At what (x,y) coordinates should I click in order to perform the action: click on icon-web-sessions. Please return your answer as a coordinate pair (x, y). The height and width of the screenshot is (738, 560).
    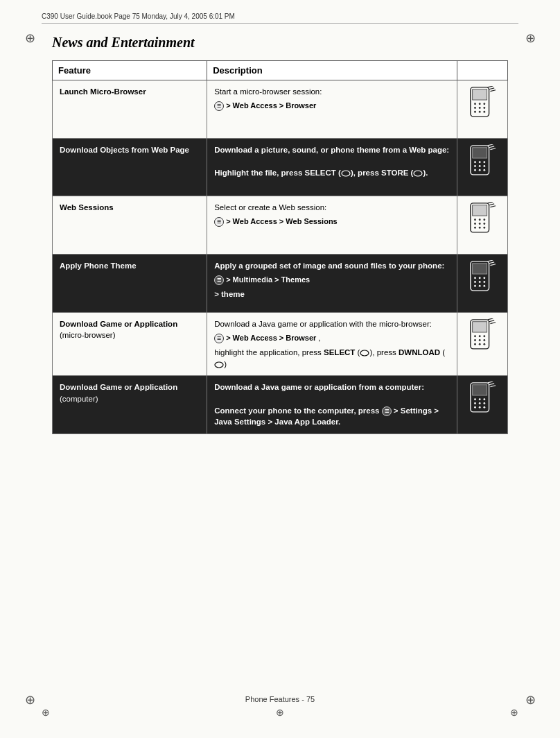
    Looking at the image, I should click on (482, 225).